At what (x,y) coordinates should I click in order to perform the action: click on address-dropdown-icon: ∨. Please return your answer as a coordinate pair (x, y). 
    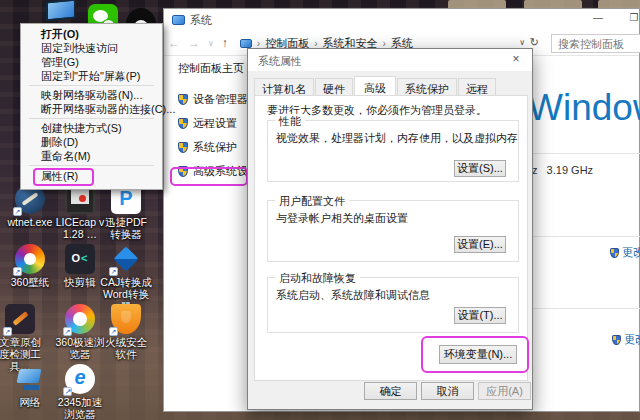
    Looking at the image, I should click on (522, 42).